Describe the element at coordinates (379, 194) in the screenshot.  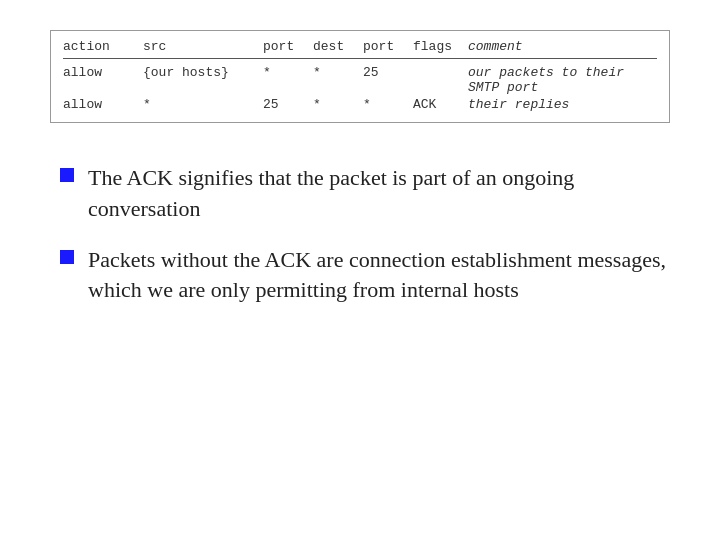
I see `bullet-text-1: The ACK signifies that the packet is par…` at that location.